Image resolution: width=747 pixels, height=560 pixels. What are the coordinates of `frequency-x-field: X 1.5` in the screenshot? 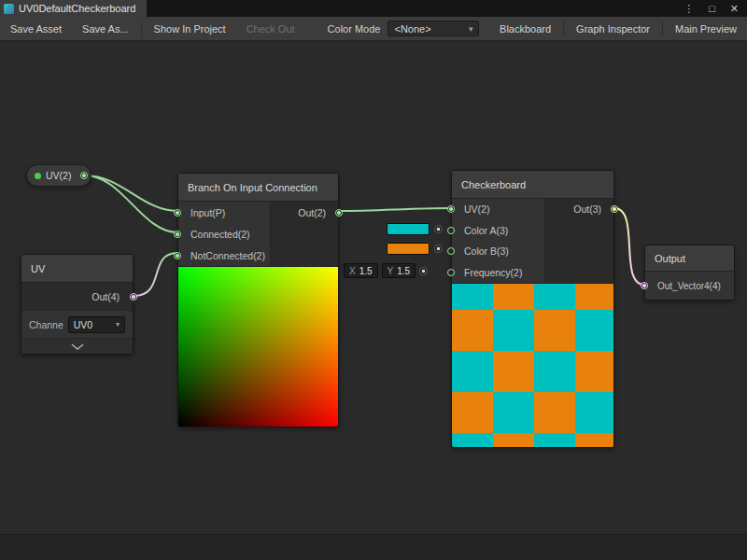 It's located at (360, 271).